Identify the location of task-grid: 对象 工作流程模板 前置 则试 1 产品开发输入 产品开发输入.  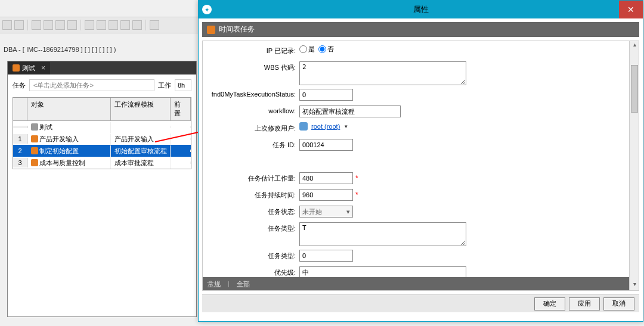
(102, 133).